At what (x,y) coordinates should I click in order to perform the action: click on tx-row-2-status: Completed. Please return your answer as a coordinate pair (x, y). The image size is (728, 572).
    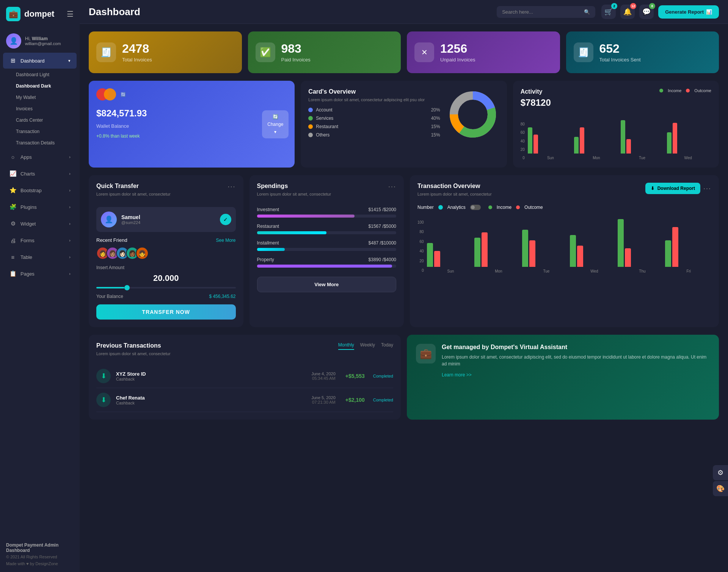
    Looking at the image, I should click on (383, 400).